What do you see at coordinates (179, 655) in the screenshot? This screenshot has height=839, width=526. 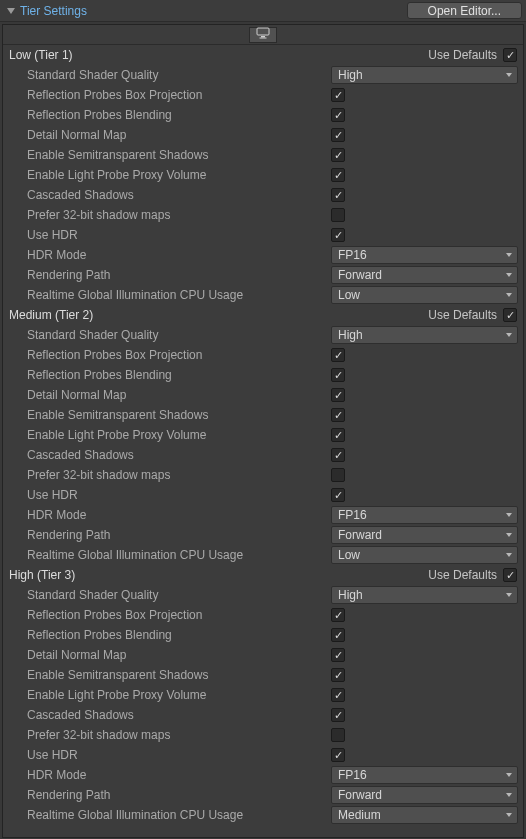 I see `setting-label: Detail Normal Map` at bounding box center [179, 655].